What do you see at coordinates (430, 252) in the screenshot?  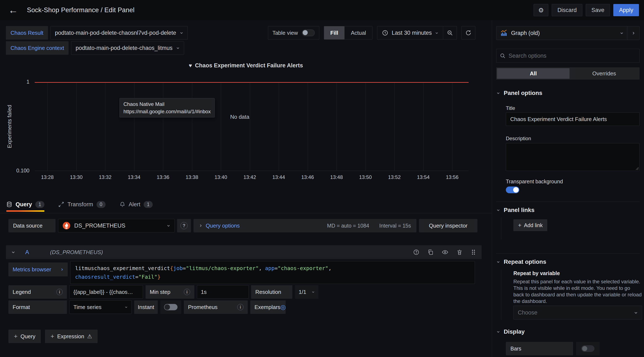 I see `duplicate-icon` at bounding box center [430, 252].